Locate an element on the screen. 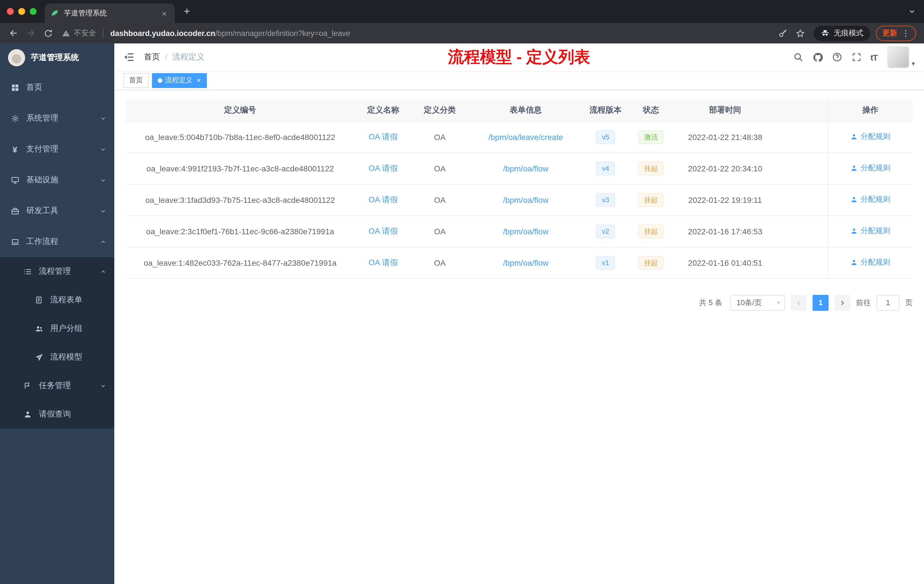 The image size is (924, 584). sidebar-item-task-management: 任务管理 is located at coordinates (57, 386).